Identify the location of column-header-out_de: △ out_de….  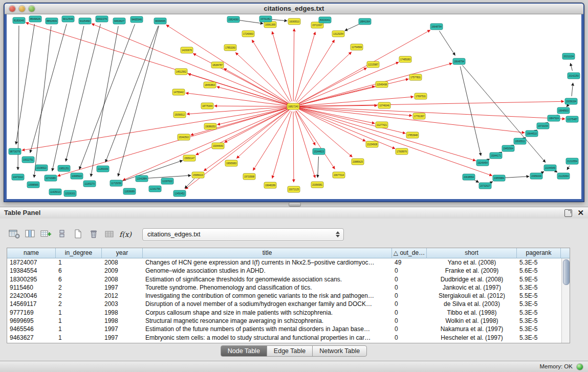
(409, 253).